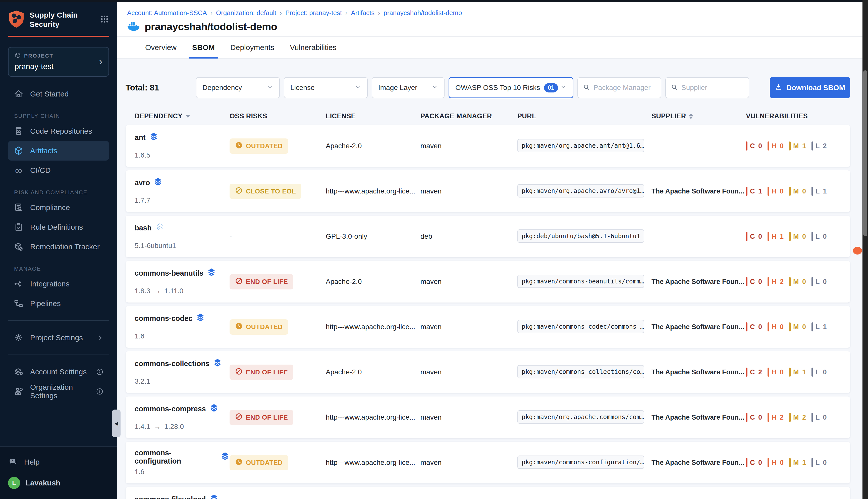  I want to click on breadcrumb-artifacts: Artifacts, so click(362, 13).